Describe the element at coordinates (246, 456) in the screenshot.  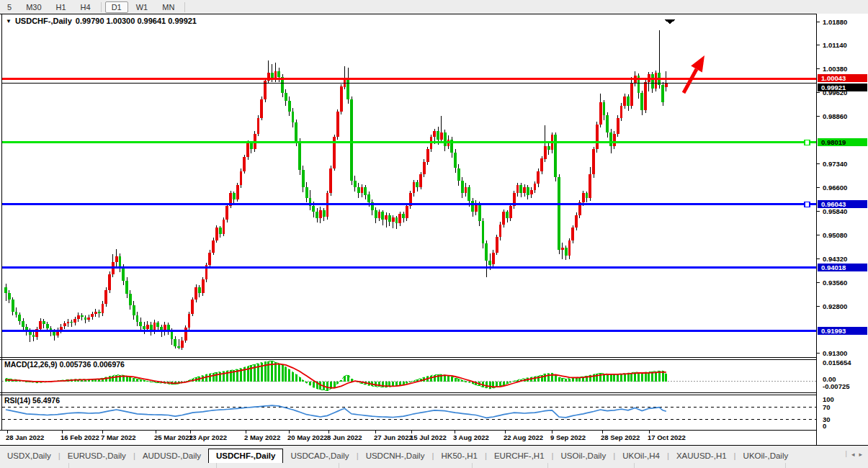
I see `tab-usdchf-daily: USDCHF-,Daily` at that location.